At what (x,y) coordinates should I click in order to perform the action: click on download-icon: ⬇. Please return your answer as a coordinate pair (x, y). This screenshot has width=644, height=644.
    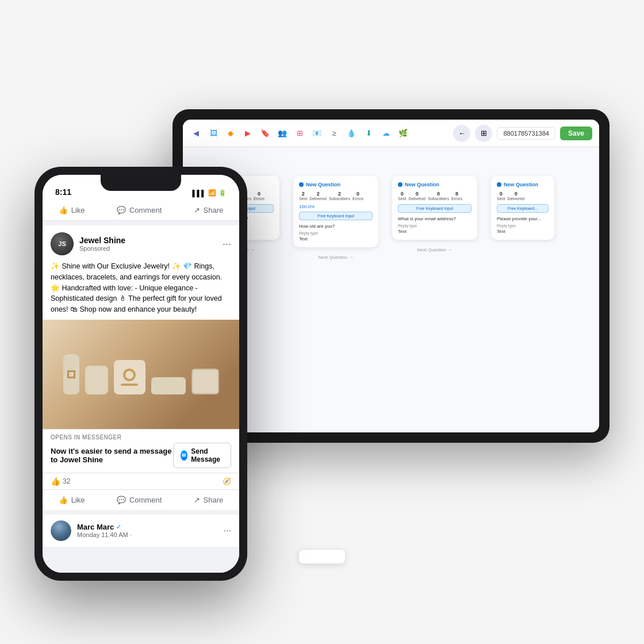
    Looking at the image, I should click on (369, 133).